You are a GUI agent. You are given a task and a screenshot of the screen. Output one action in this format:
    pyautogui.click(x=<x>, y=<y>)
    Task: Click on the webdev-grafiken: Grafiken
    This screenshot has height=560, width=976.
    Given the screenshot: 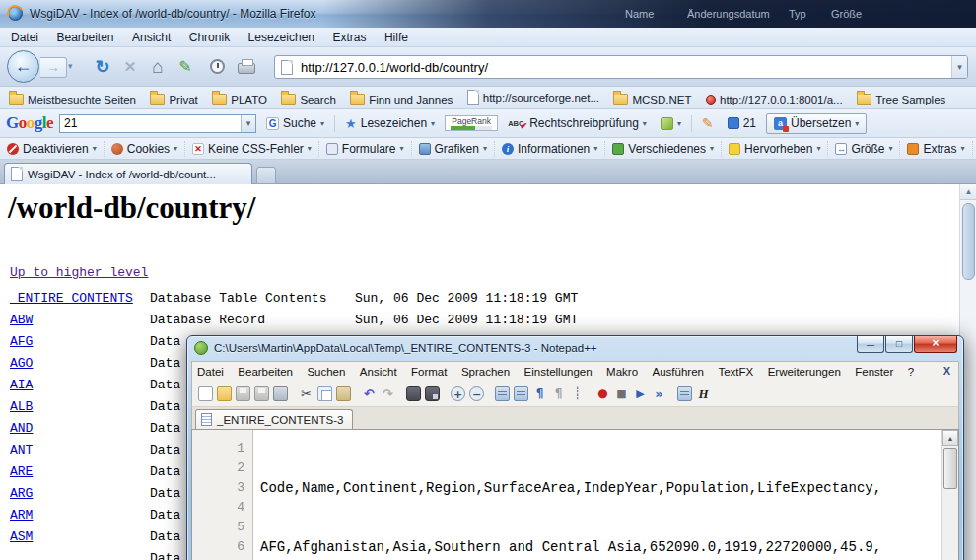 What is the action you would take?
    pyautogui.click(x=453, y=149)
    